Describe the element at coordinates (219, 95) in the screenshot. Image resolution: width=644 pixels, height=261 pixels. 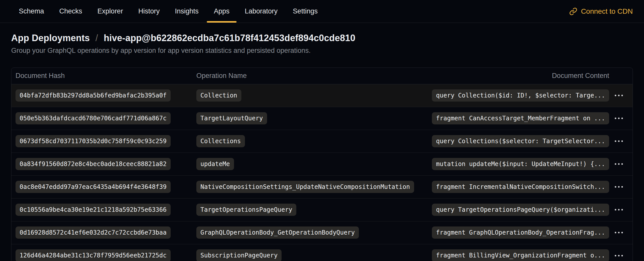
I see `operation-name-pill: Collection` at that location.